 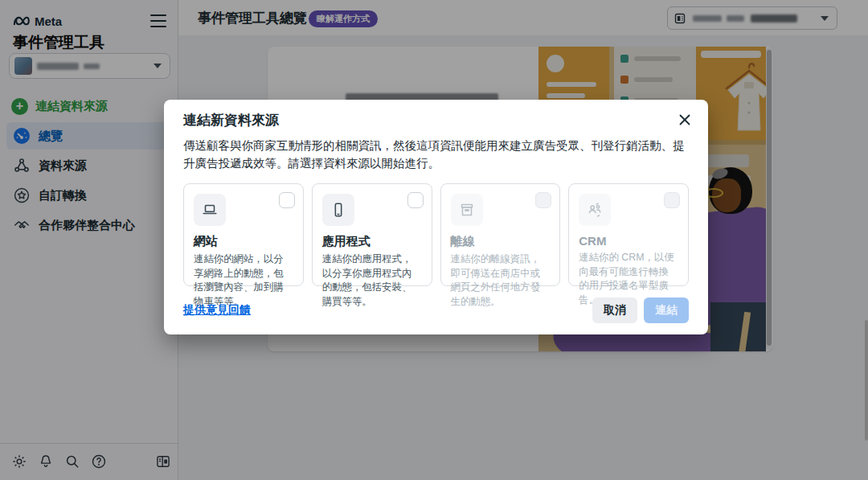 I want to click on app-mobile-icon, so click(x=338, y=210).